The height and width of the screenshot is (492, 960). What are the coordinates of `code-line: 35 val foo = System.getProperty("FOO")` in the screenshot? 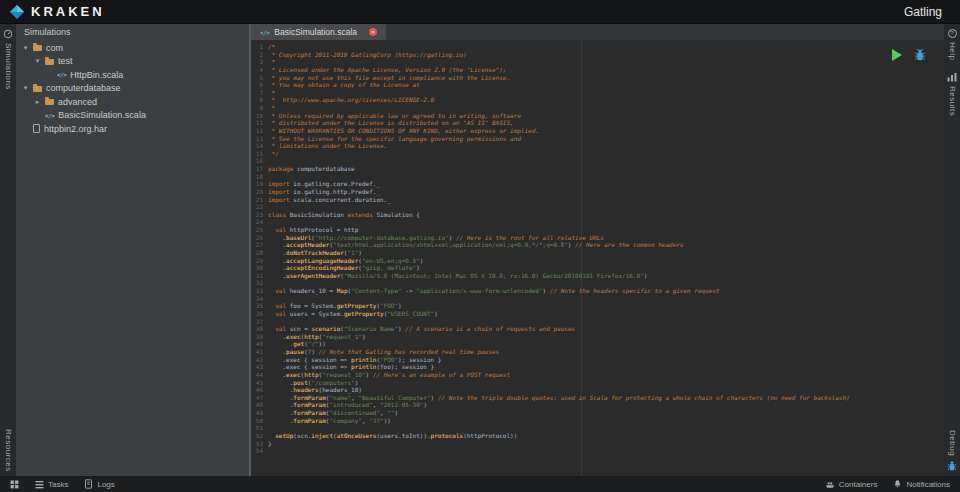 It's located at (598, 306).